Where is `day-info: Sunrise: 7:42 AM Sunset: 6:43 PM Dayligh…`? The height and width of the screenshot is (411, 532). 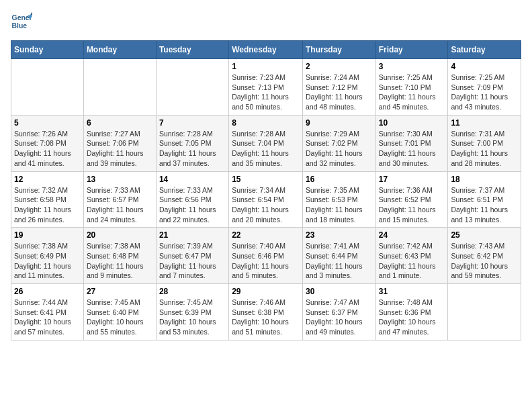 day-info: Sunrise: 7:42 AM Sunset: 6:43 PM Dayligh… is located at coordinates (412, 261).